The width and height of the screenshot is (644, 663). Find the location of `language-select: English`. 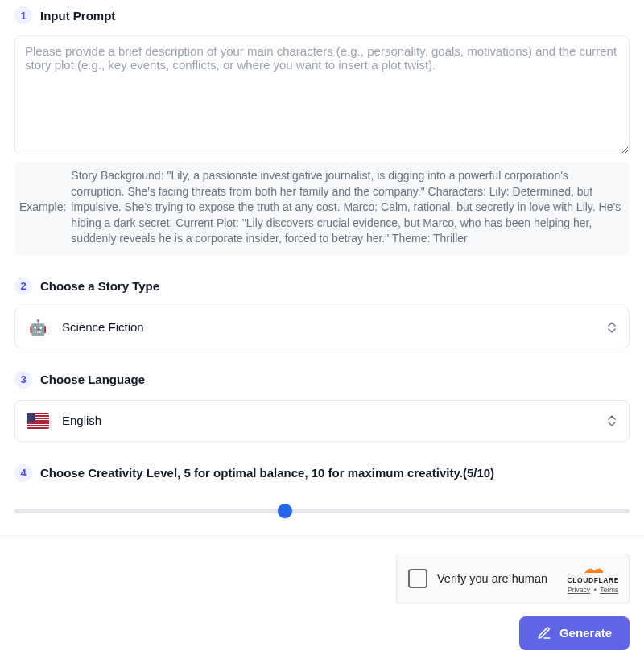

language-select: English is located at coordinates (322, 421).